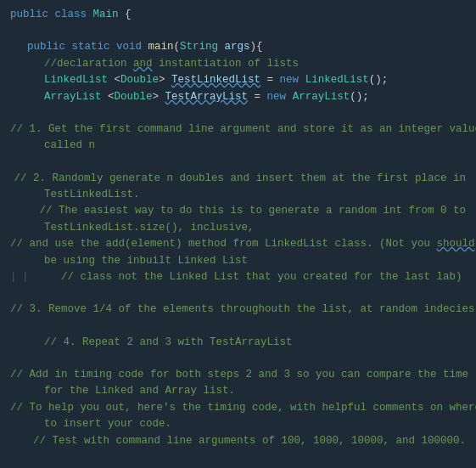  Describe the element at coordinates (249, 442) in the screenshot. I see `comment: // Test with command line arguments of 1…` at that location.